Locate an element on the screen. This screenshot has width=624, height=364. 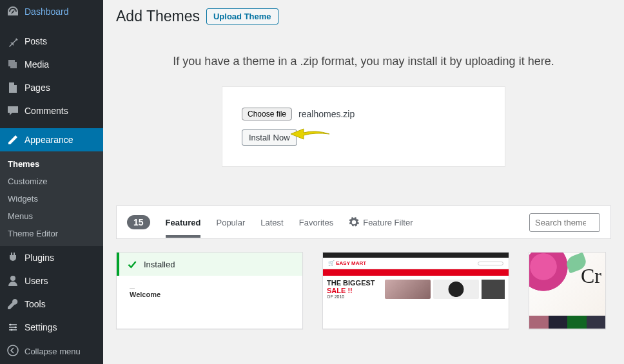
pin-icon is located at coordinates (13, 41).